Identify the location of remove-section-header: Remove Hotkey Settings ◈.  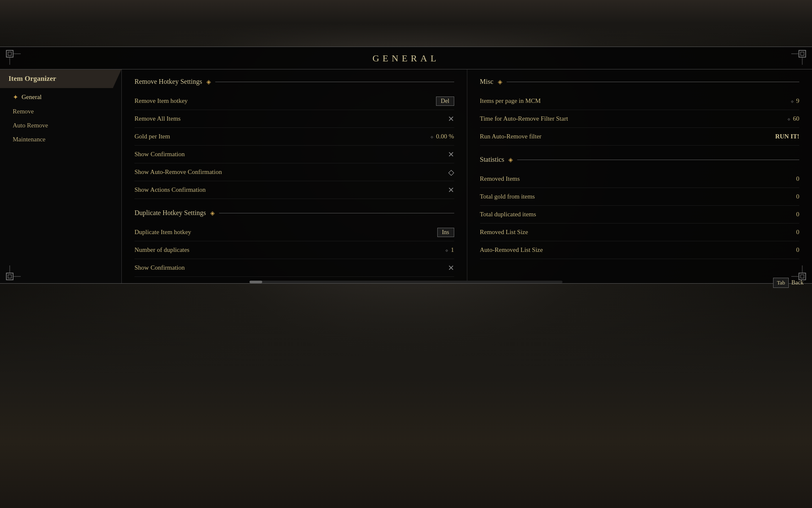
(294, 82).